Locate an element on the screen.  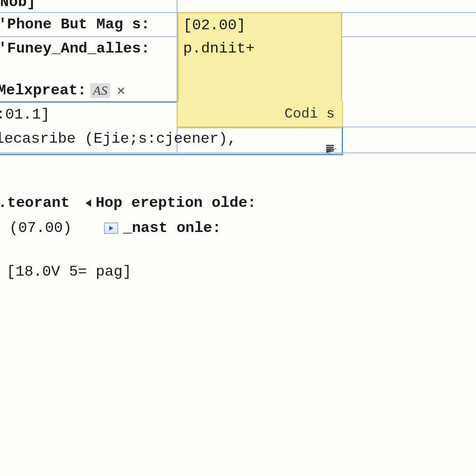
label-melxpreat: Melxpreat: is located at coordinates (43, 90).